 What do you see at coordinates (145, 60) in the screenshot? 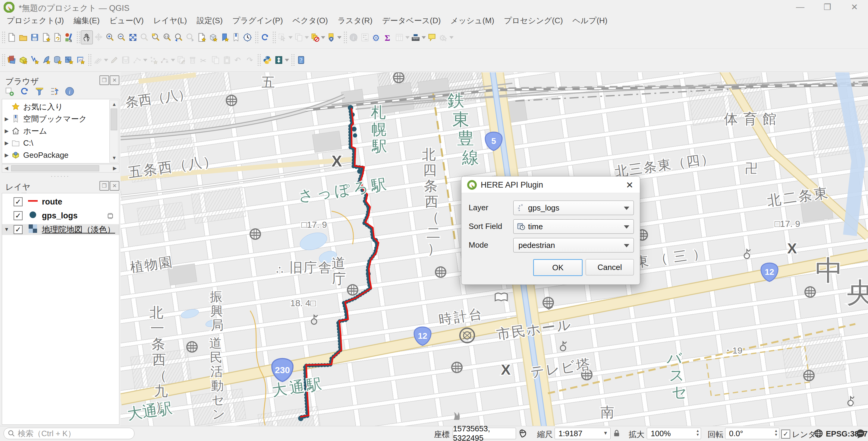
I see `digitize-segment-dropdown` at bounding box center [145, 60].